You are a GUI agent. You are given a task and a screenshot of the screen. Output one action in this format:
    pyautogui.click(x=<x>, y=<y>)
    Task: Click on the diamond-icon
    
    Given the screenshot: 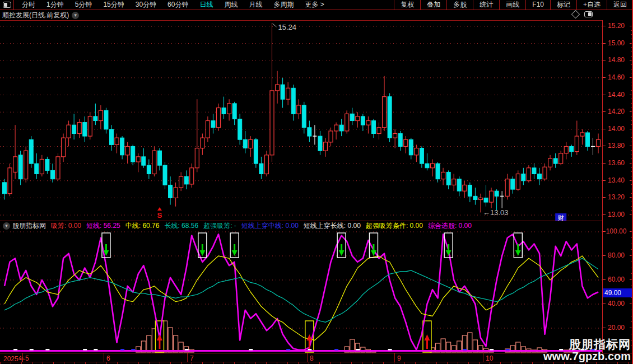 What is the action you would take?
    pyautogui.click(x=576, y=15)
    